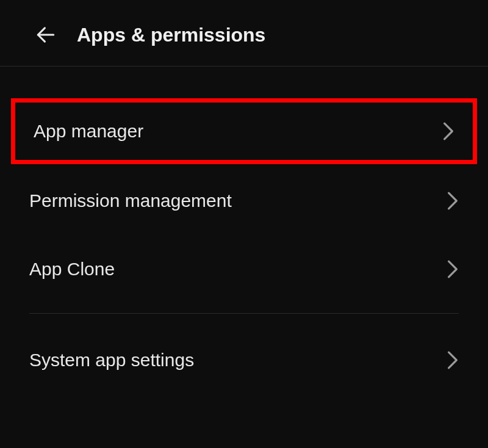 The width and height of the screenshot is (488, 448). Describe the element at coordinates (244, 33) in the screenshot. I see `header: Apps & permissions` at that location.